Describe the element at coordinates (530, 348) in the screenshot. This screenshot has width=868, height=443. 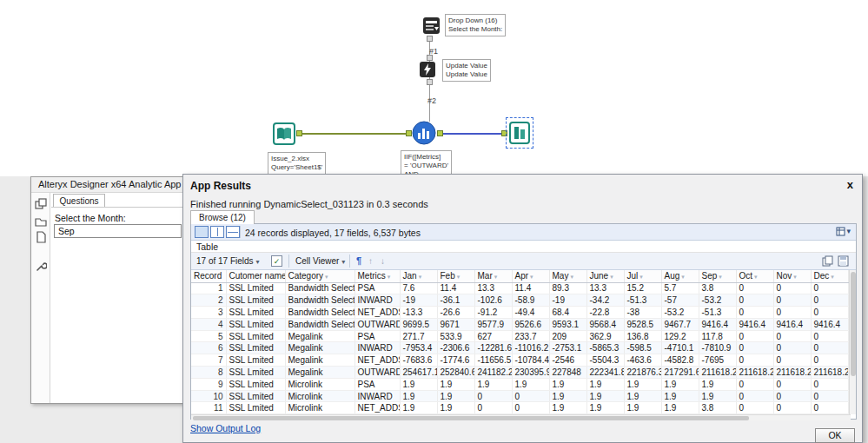
I see `table-cell: -11016.2` at that location.